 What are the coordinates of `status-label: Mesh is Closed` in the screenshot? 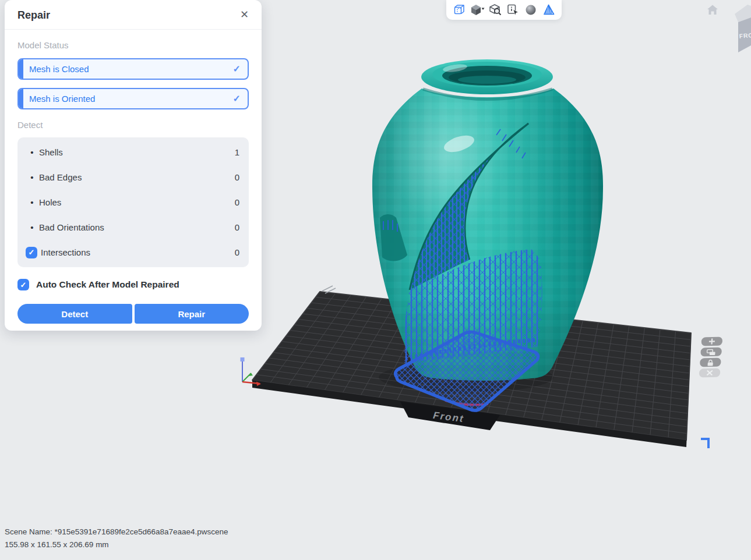 It's located at (59, 69).